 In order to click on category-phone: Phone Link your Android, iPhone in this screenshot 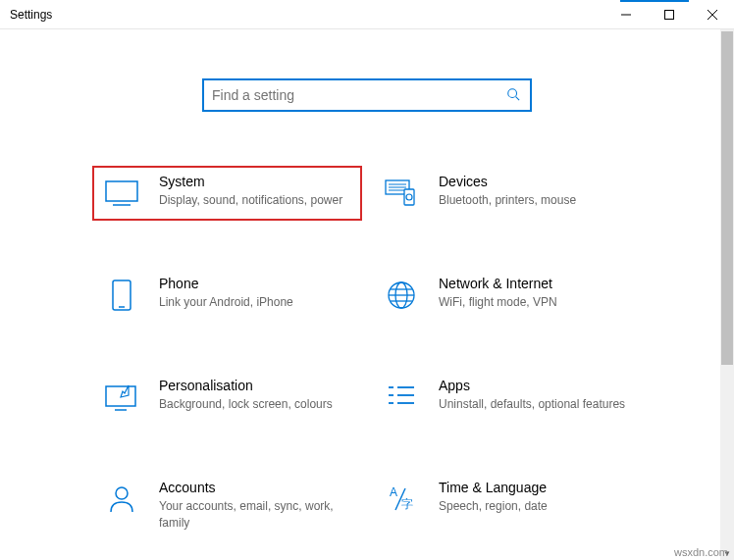, I will do `click(228, 295)`.